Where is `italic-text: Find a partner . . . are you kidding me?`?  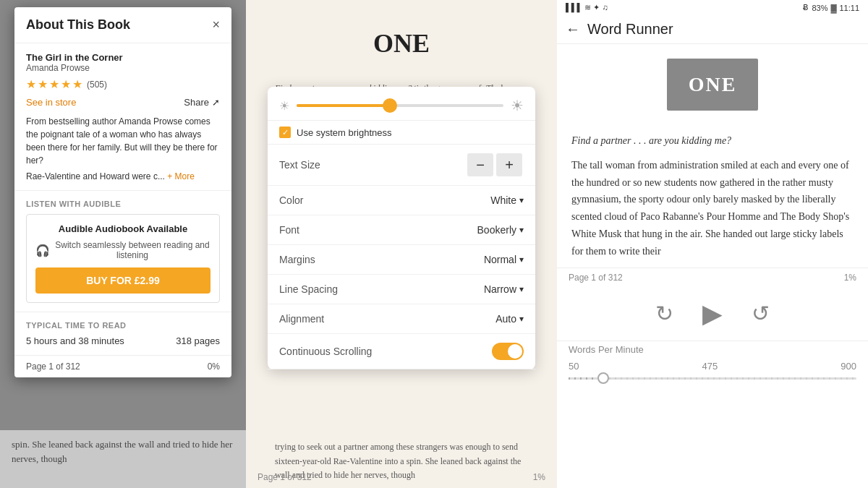
italic-text: Find a partner . . . are you kidding me? is located at coordinates (712, 141).